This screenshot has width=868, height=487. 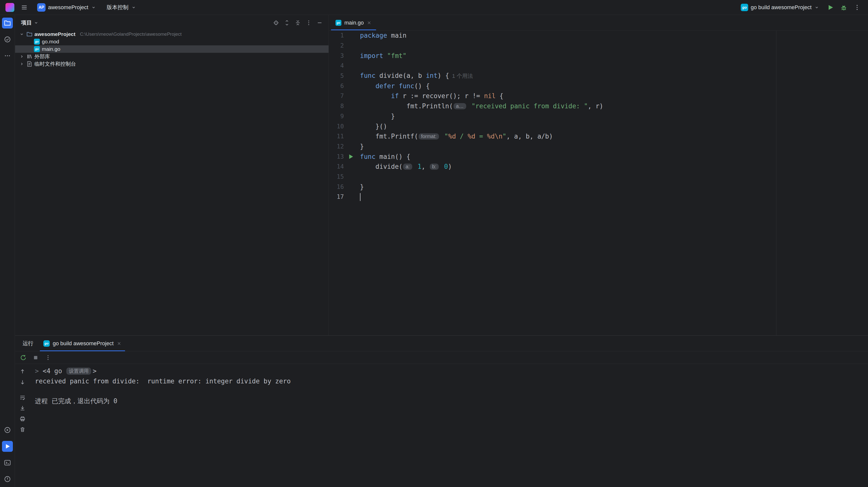 What do you see at coordinates (441, 357) in the screenshot?
I see `run-toolbar` at bounding box center [441, 357].